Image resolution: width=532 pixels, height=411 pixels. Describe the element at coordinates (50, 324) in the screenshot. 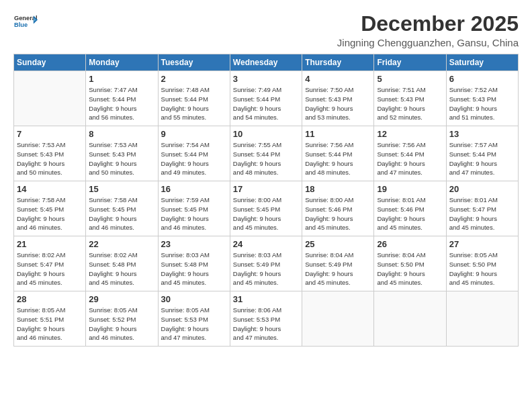

I see `day-info: Sunrise: 8:05 AMSunset: 5:51 PMDaylight:…` at that location.